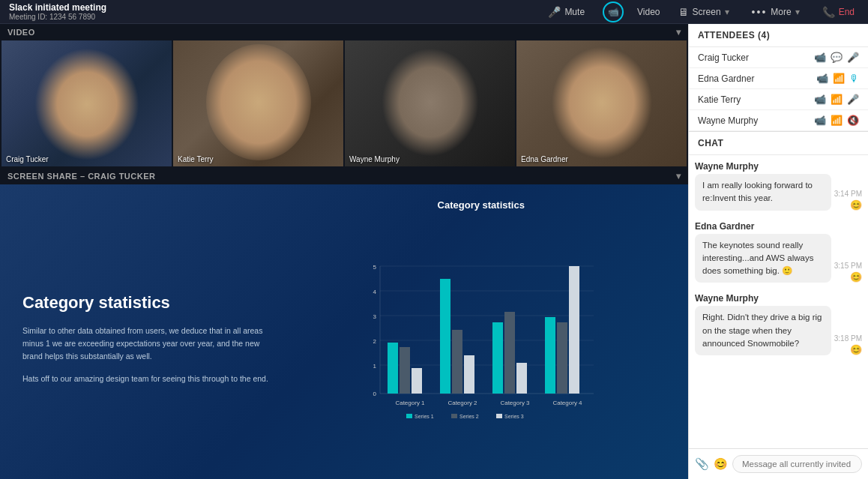 This screenshot has height=479, width=868. Describe the element at coordinates (567, 12) in the screenshot. I see `mute-button: 🎤 Mute` at that location.